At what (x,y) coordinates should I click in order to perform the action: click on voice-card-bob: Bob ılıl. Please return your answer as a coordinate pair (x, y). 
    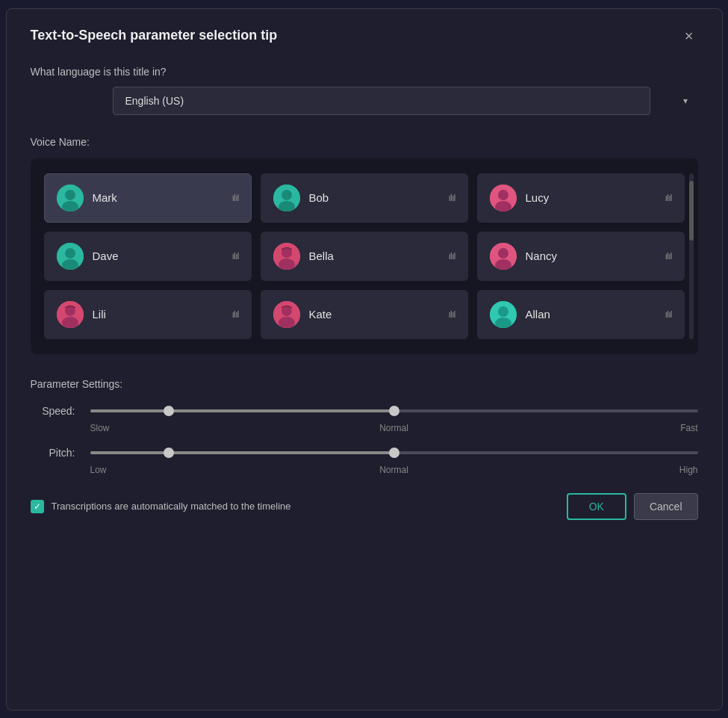
    Looking at the image, I should click on (364, 198).